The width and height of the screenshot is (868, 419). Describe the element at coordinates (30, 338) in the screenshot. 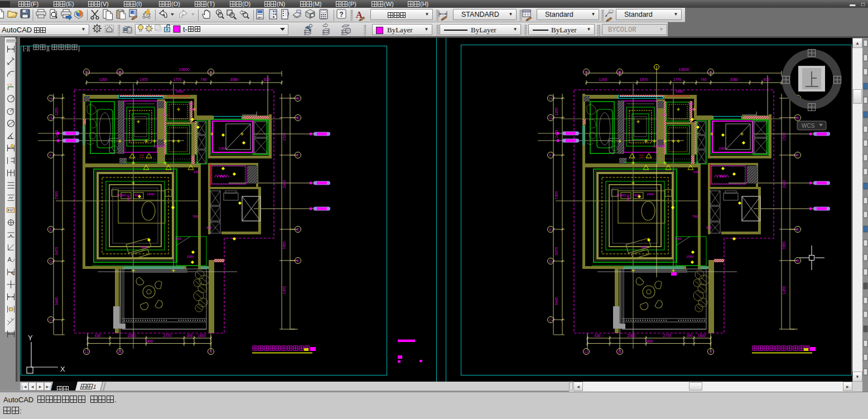

I see `svg-text: Y` at that location.